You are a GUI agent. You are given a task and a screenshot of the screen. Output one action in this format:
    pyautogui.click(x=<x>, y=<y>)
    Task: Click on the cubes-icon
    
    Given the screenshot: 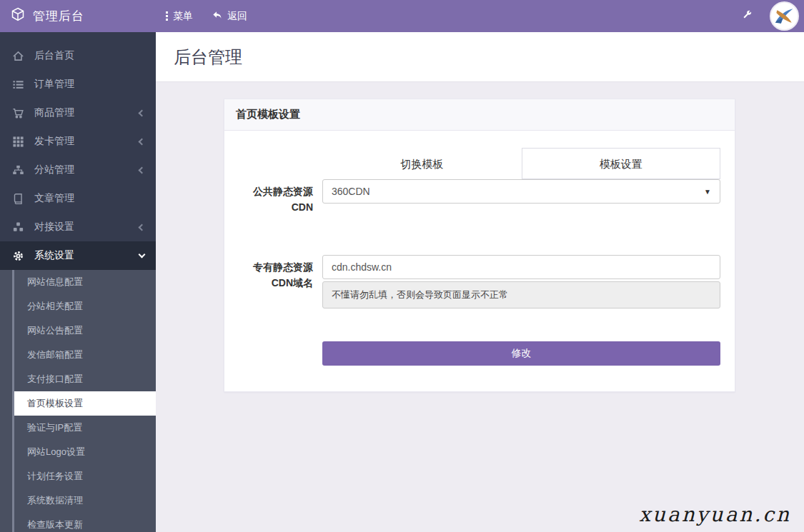 What is the action you would take?
    pyautogui.click(x=19, y=227)
    